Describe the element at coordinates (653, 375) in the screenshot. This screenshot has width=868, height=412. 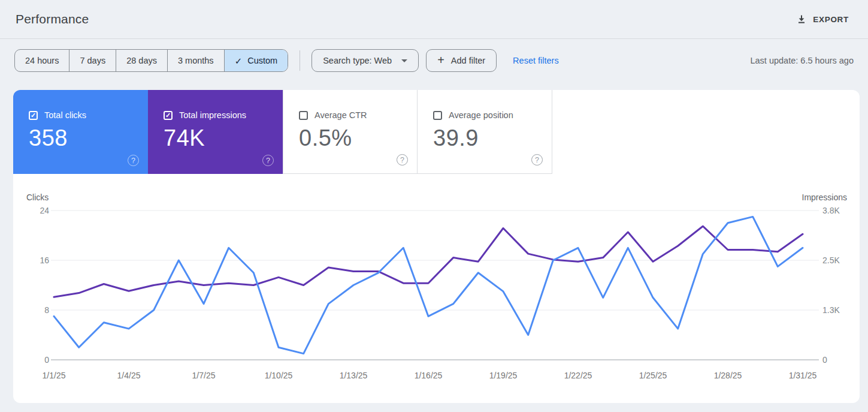
I see `svg-text: 1/25/25` at that location.